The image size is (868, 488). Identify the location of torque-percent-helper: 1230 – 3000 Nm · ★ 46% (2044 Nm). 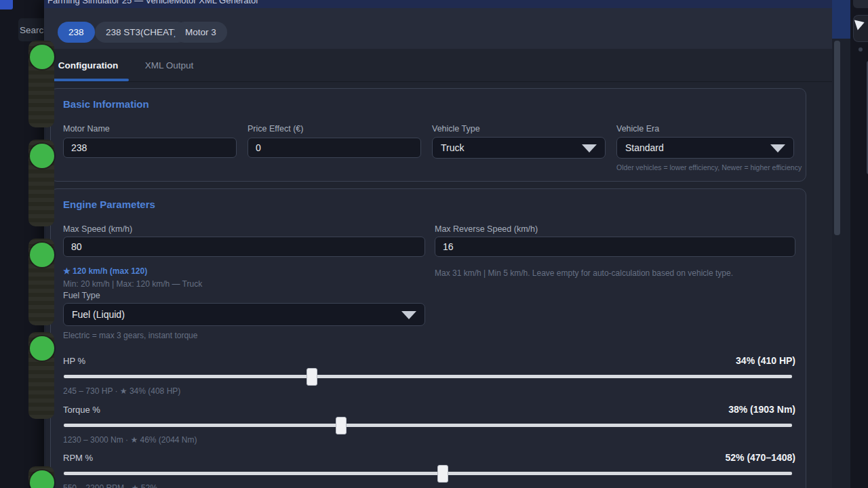
(130, 440).